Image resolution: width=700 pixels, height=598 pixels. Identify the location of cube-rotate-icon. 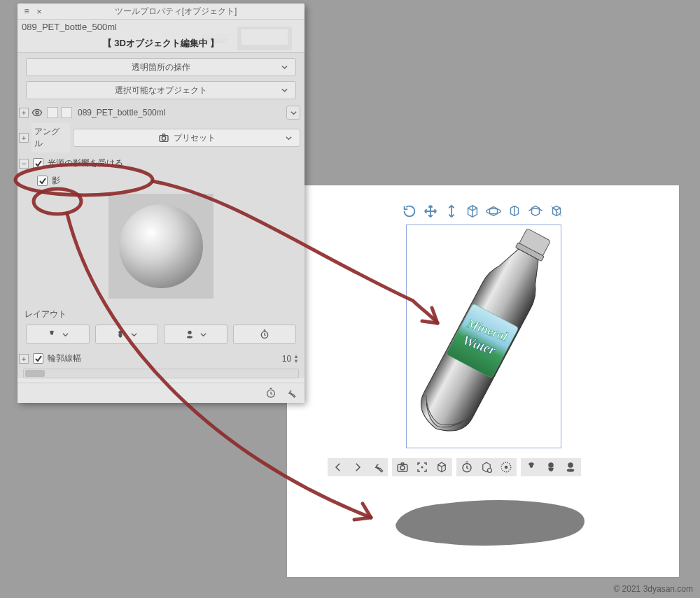
(472, 211).